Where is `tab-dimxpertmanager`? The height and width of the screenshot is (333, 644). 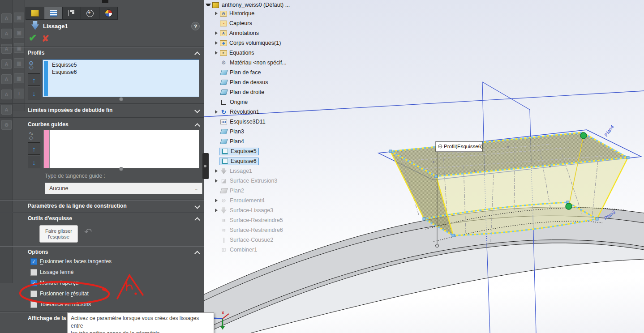 tab-dimxpertmanager is located at coordinates (90, 13).